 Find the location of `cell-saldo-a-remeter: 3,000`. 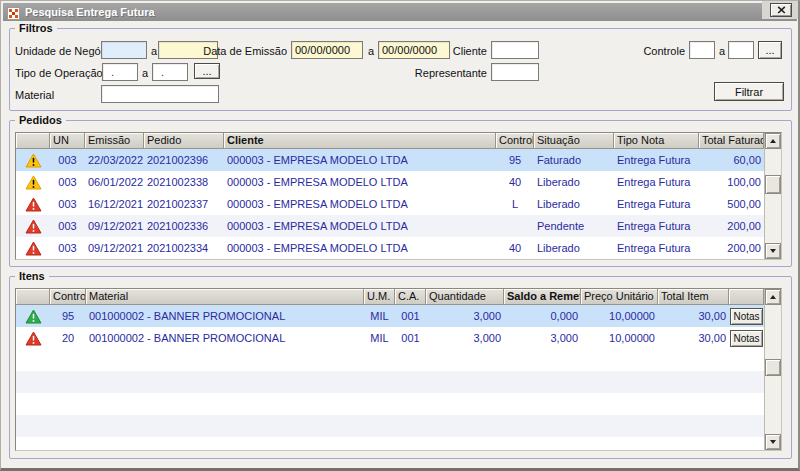

cell-saldo-a-remeter: 3,000 is located at coordinates (542, 338).